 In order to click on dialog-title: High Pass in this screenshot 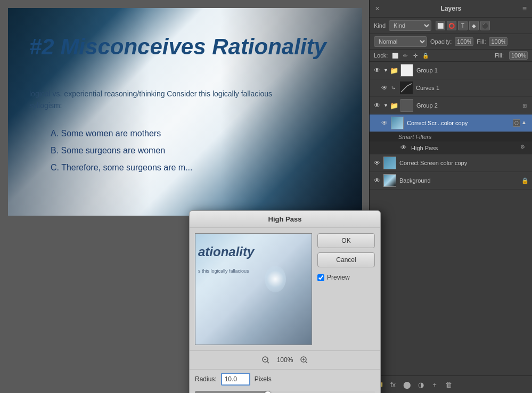, I will do `click(285, 219)`.